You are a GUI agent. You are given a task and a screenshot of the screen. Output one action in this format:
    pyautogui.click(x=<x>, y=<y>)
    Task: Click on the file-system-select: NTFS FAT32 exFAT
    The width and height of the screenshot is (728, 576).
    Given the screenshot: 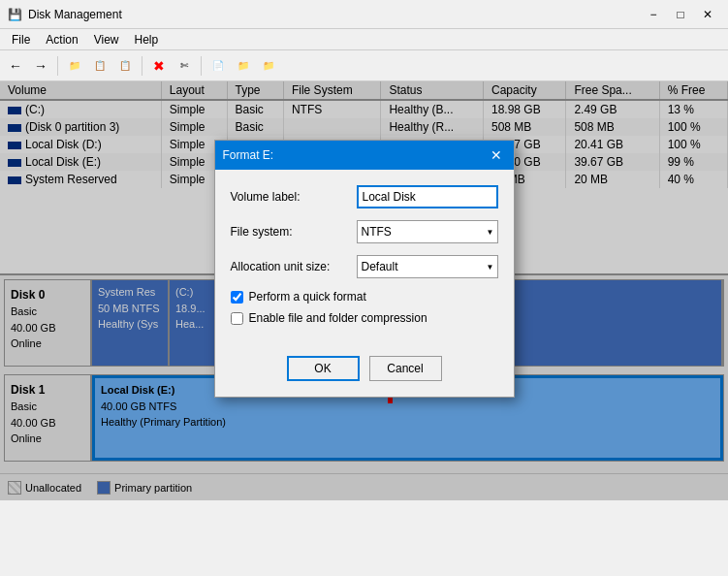 What is the action you would take?
    pyautogui.click(x=427, y=232)
    